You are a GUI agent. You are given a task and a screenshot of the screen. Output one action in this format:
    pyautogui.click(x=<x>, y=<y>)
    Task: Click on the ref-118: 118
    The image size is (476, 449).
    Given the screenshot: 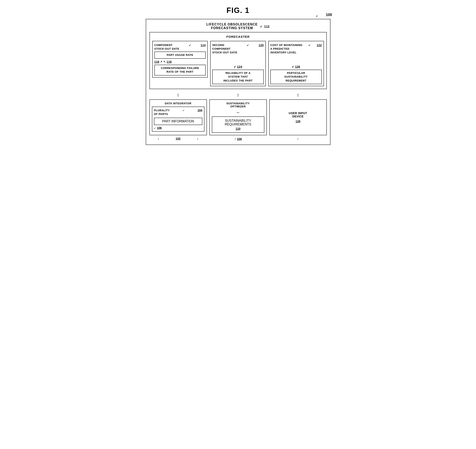 What is the action you would take?
    pyautogui.click(x=169, y=62)
    